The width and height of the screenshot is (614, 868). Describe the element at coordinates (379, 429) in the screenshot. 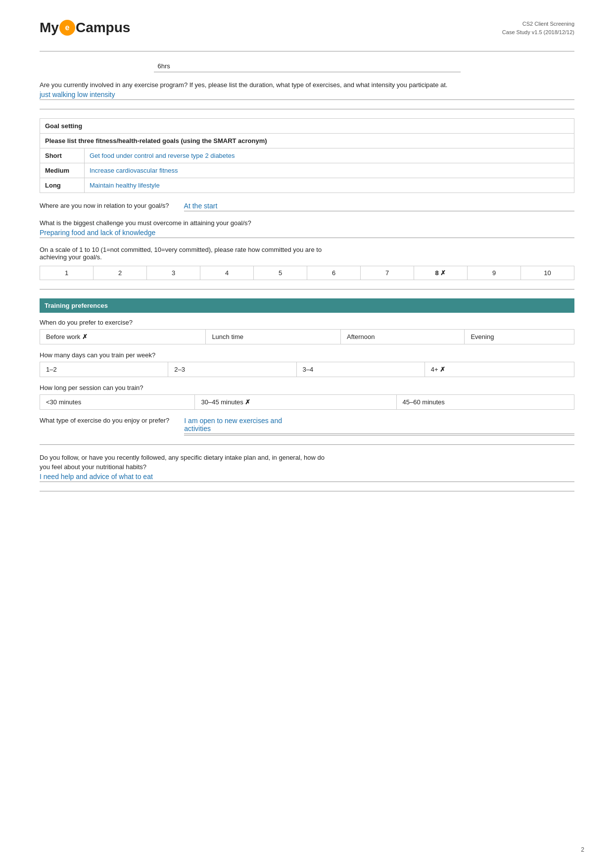

I see `exercise-type-answer-line2: activities` at that location.